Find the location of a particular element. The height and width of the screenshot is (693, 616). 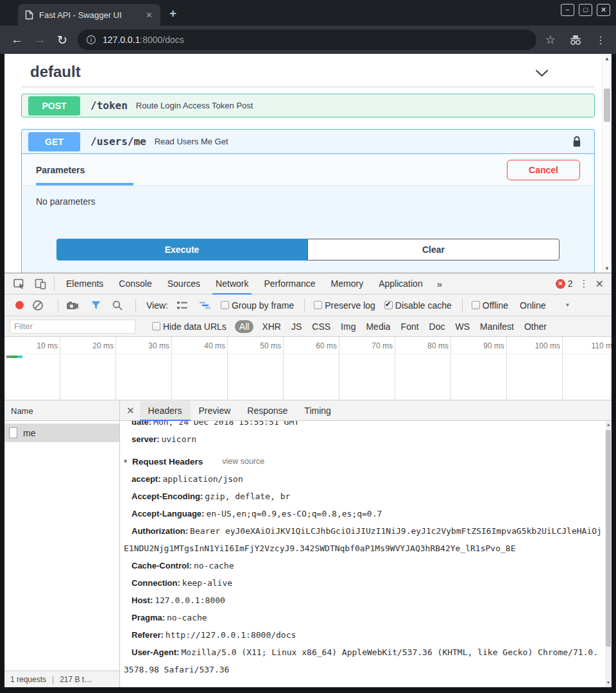

chevron-down-icon is located at coordinates (542, 73).